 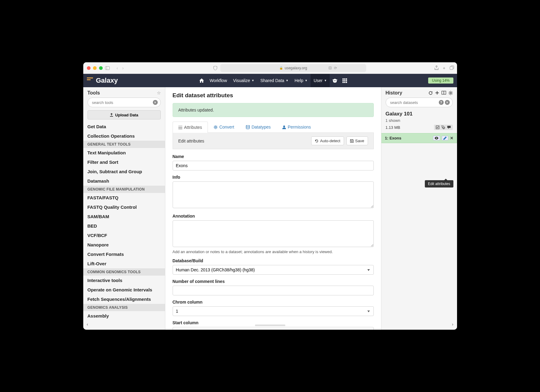 I want to click on options-icon, so click(x=451, y=93).